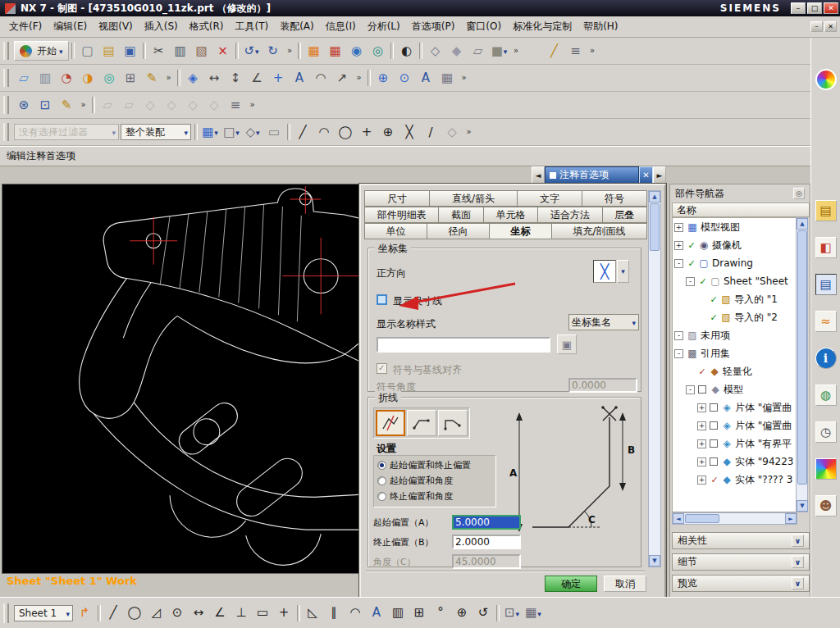 The image size is (840, 628). I want to click on roles-icon: ☻, so click(826, 506).